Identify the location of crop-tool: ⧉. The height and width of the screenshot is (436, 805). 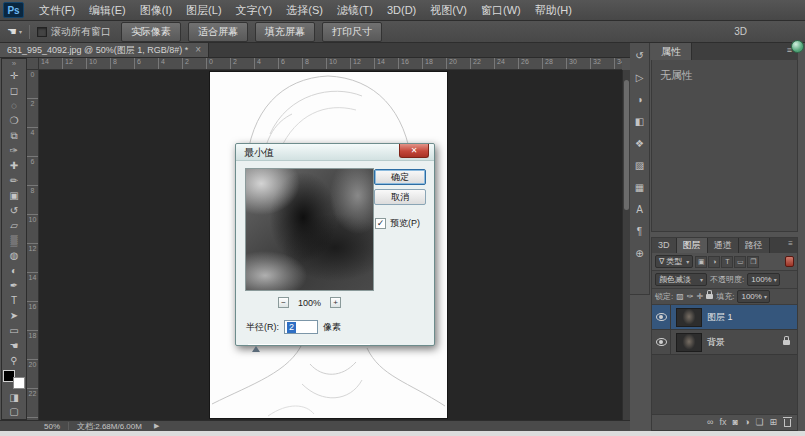
(14, 136).